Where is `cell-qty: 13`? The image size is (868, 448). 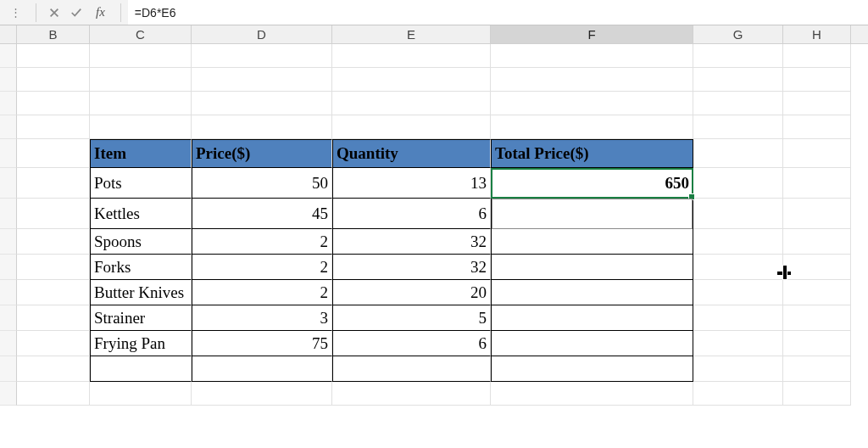 cell-qty: 13 is located at coordinates (412, 183).